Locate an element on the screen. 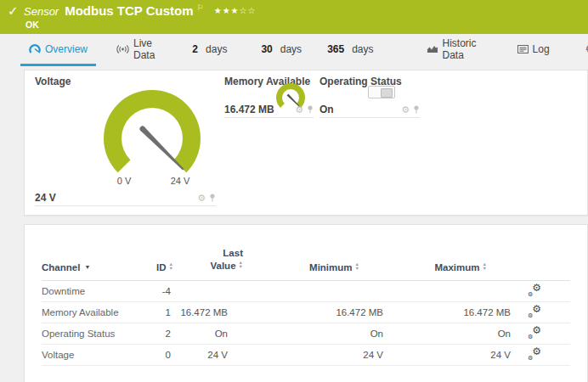 This screenshot has height=382, width=588. channel-name: Operating Status is located at coordinates (95, 334).